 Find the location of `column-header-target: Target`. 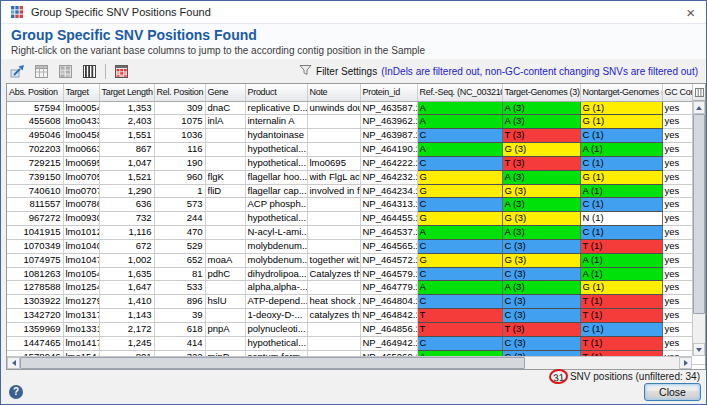

column-header-target: Target is located at coordinates (81, 92).